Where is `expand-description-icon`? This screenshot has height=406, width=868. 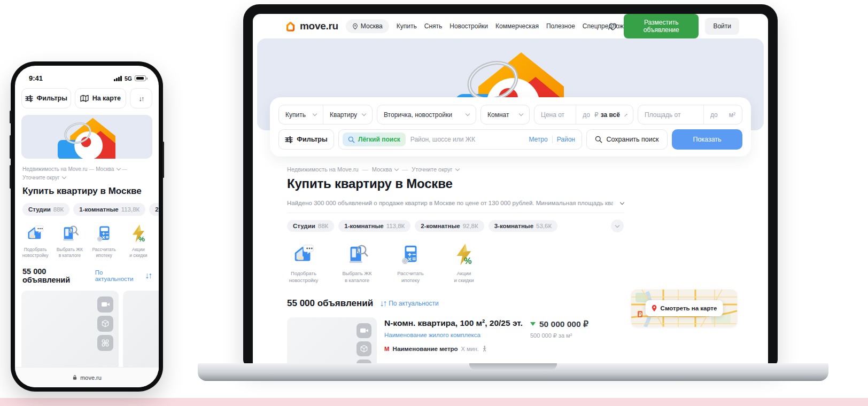 expand-description-icon is located at coordinates (622, 202).